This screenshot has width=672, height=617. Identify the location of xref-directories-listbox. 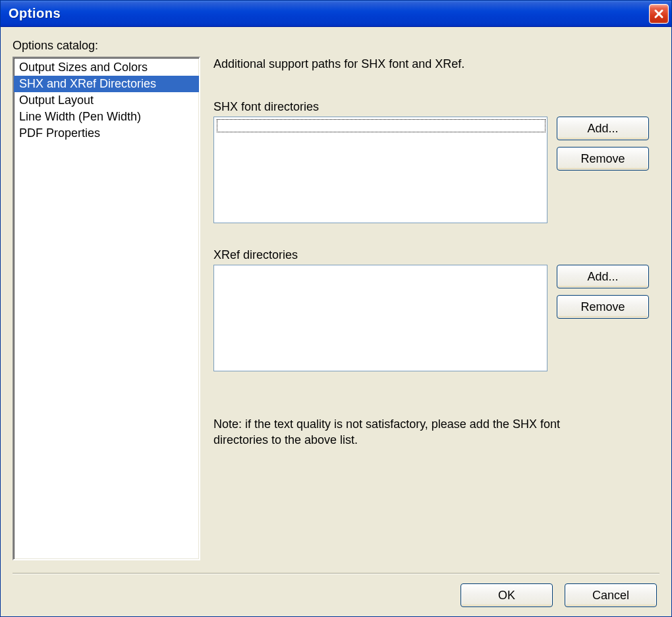
(381, 318).